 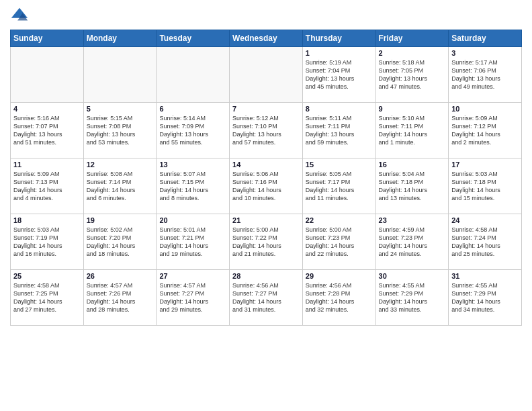 What do you see at coordinates (193, 298) in the screenshot?
I see `day-info: Sunrise: 4:57 AM Sunset: 7:27 PM Dayligh…` at bounding box center [193, 298].